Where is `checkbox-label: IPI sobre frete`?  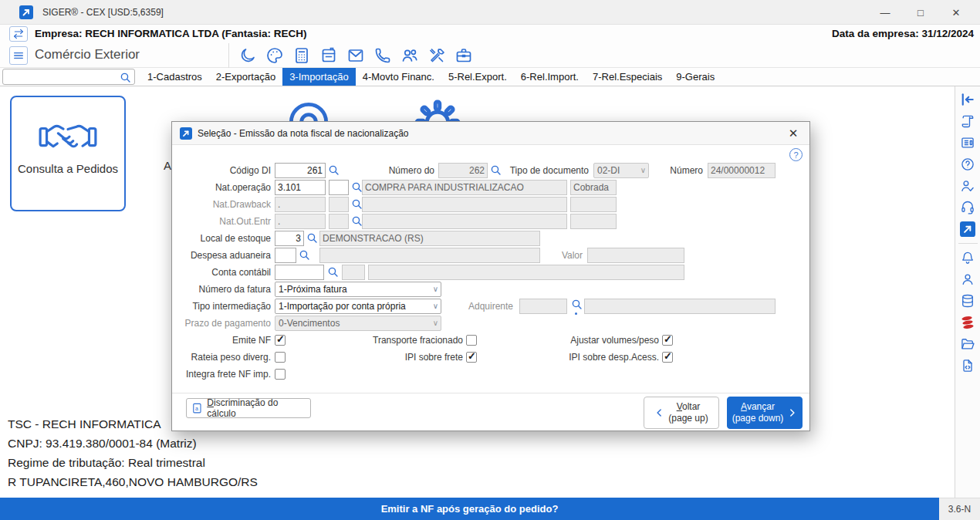
checkbox-label: IPI sobre frete is located at coordinates (409, 358).